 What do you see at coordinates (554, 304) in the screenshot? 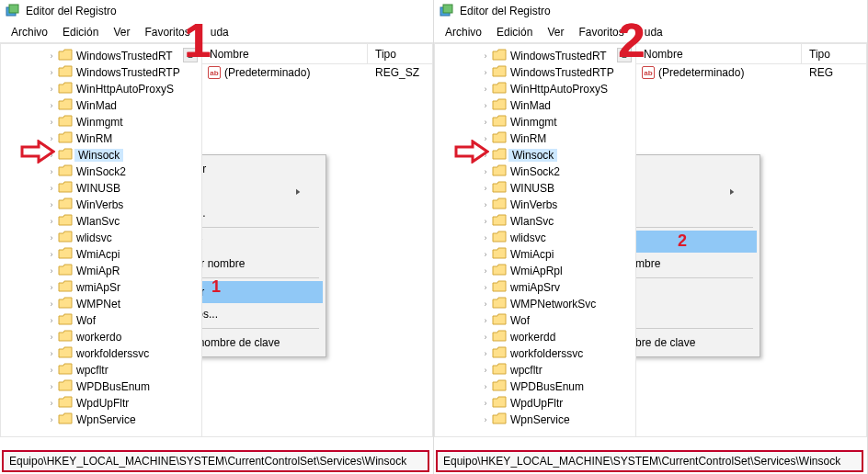
I see `tree-item: ›WMPNetworkSvc` at bounding box center [554, 304].